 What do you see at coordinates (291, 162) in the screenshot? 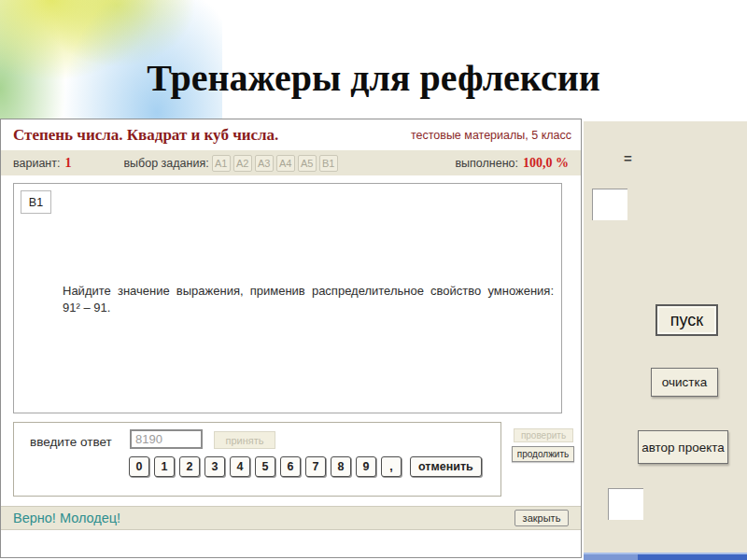
I see `quiz-toolbar: вариант: 1 выбор задания: A1 A2 A3 A4 A5…` at bounding box center [291, 162].